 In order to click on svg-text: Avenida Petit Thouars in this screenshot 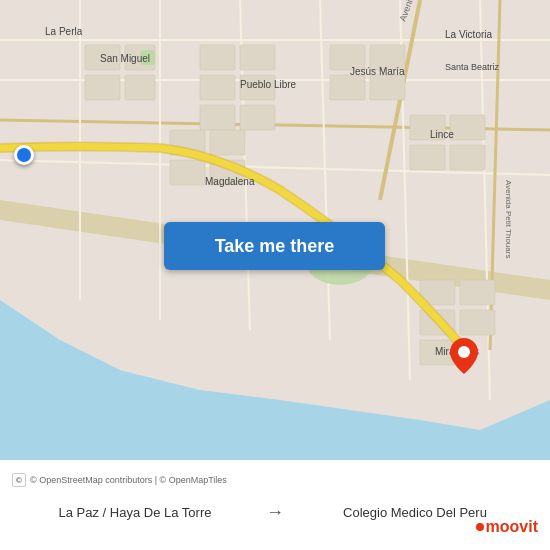, I will do `click(508, 219)`.